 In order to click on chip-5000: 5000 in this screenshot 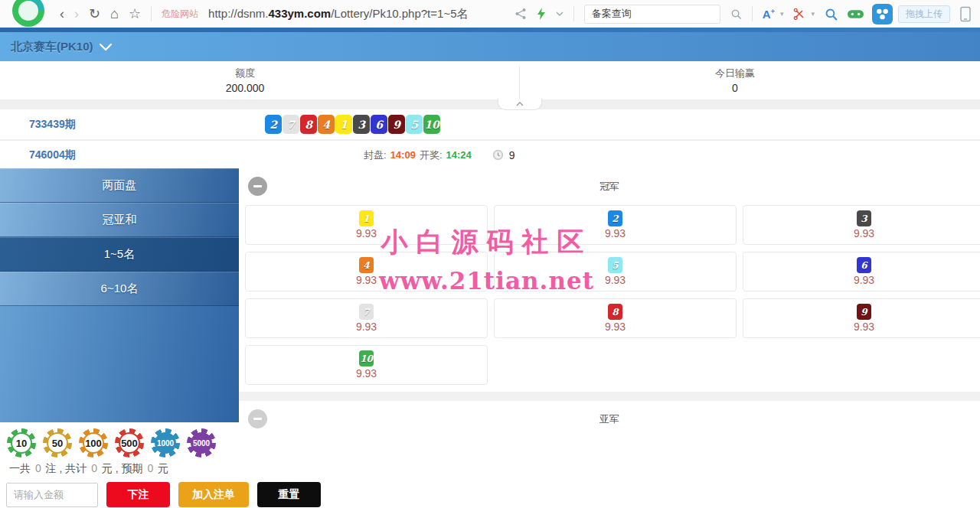, I will do `click(201, 443)`.